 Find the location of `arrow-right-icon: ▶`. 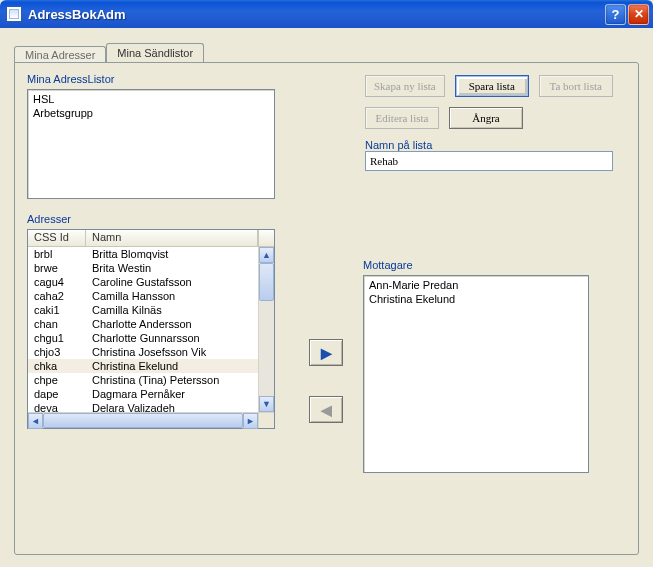

arrow-right-icon: ▶ is located at coordinates (326, 353).